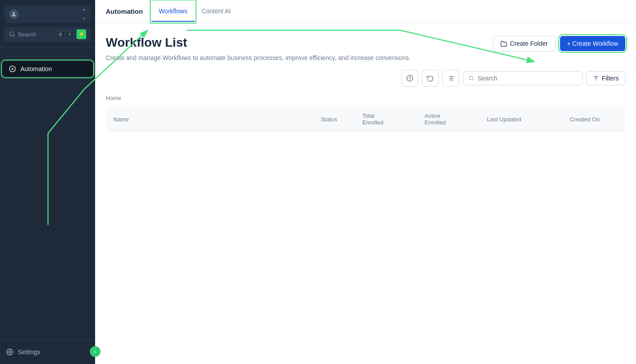  I want to click on sidebar-collapse-button: ‹, so click(95, 352).